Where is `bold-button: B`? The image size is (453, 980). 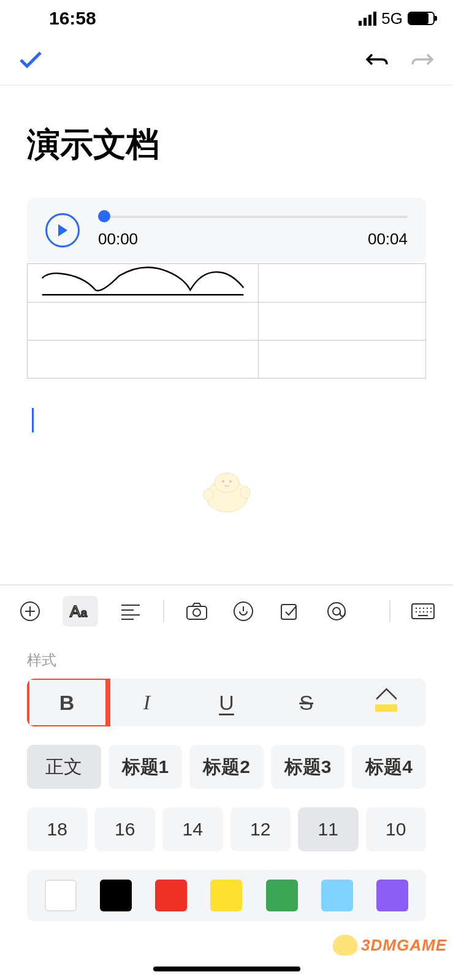
bold-button: B is located at coordinates (67, 703).